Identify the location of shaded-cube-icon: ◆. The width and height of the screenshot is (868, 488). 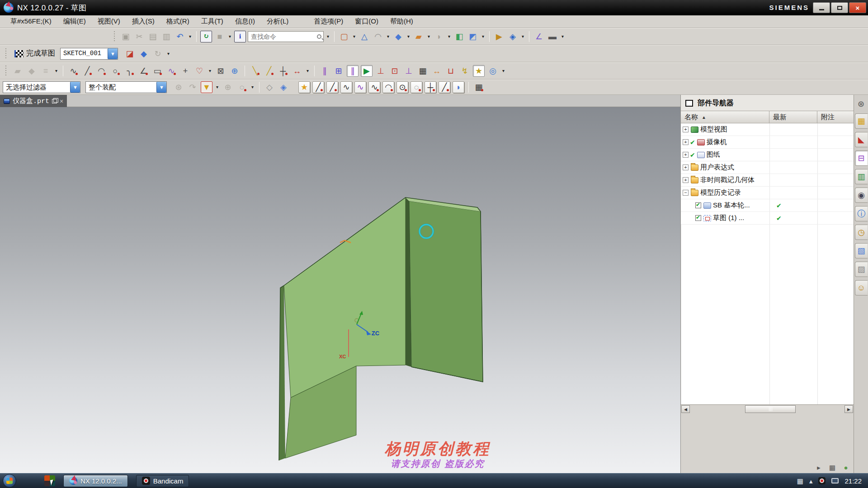
(144, 54).